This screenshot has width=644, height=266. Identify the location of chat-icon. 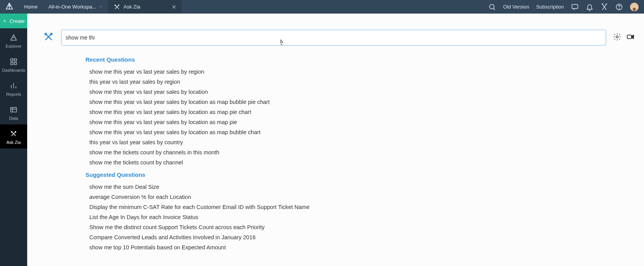
(575, 7).